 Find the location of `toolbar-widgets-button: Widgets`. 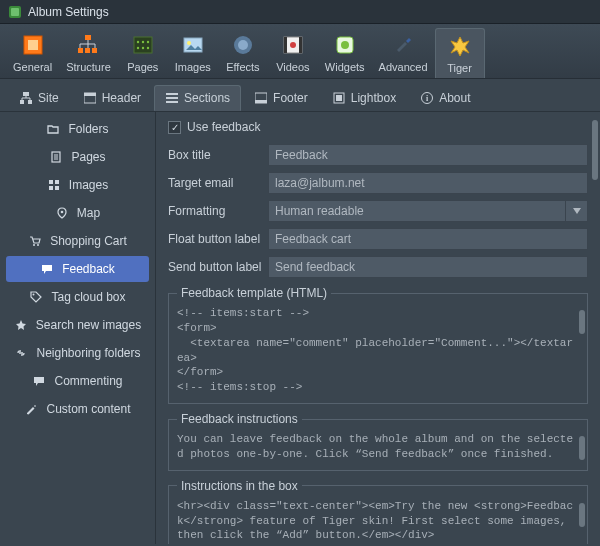

toolbar-widgets-button: Widgets is located at coordinates (345, 53).